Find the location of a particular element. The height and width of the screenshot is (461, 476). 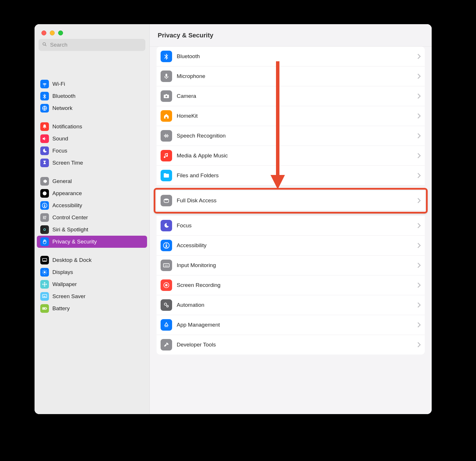

privacy-row-camera: Camera is located at coordinates (291, 96).